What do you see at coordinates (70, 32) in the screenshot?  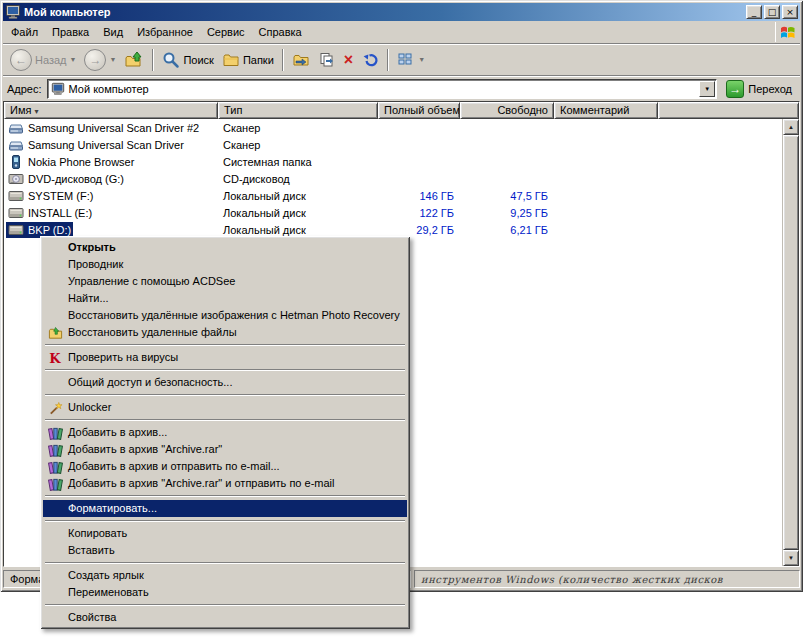 I see `menu-edit: Правка` at bounding box center [70, 32].